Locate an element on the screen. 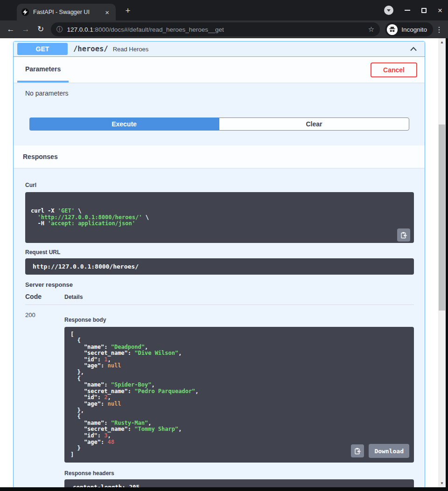  execute-button: Execute is located at coordinates (124, 124).